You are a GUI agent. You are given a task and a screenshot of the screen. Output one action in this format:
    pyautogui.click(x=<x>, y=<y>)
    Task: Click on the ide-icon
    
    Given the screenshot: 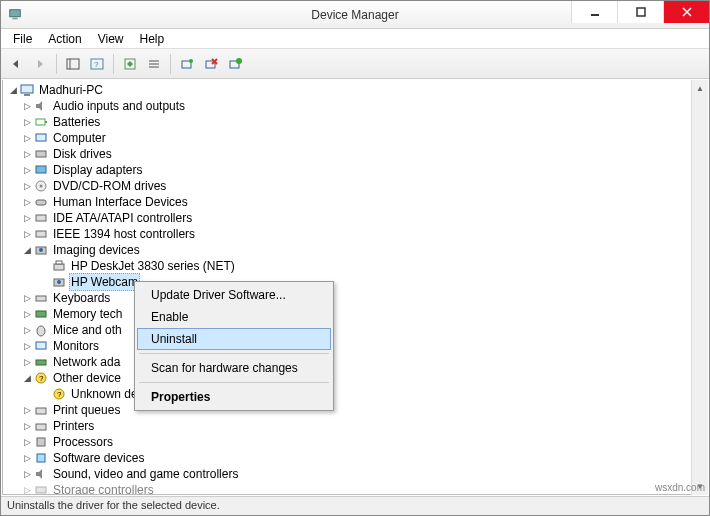 What is the action you would take?
    pyautogui.click(x=41, y=218)
    